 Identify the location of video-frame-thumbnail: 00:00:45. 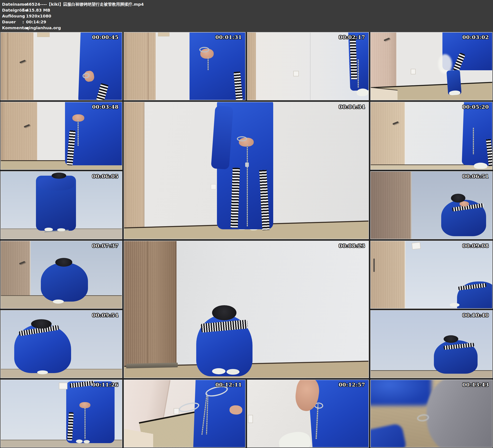
(61, 66).